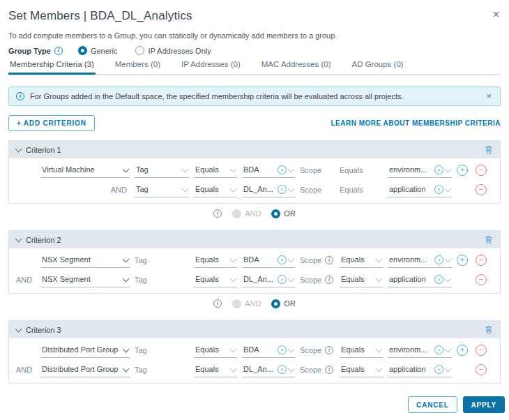  What do you see at coordinates (489, 96) in the screenshot?
I see `banner-close-icon: ×` at bounding box center [489, 96].